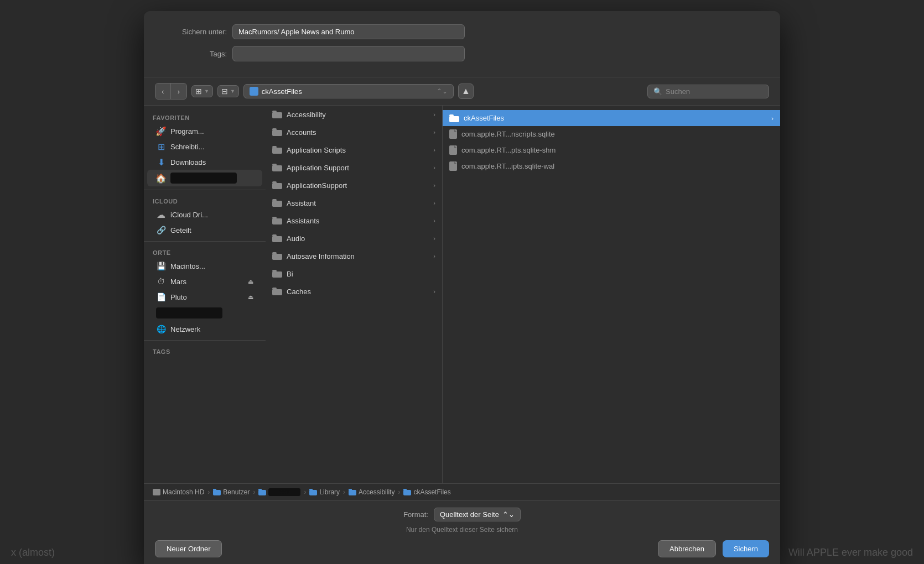  Describe the element at coordinates (205, 266) in the screenshot. I see `sidebar-item-macintosh: 💾 Macintos...` at that location.